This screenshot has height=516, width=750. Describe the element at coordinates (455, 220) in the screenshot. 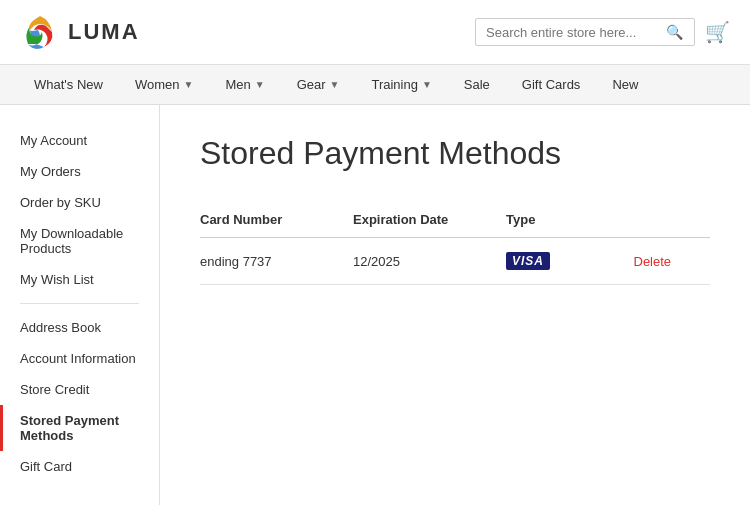

I see `table-header-row: Card Number Expiration Date Type` at that location.